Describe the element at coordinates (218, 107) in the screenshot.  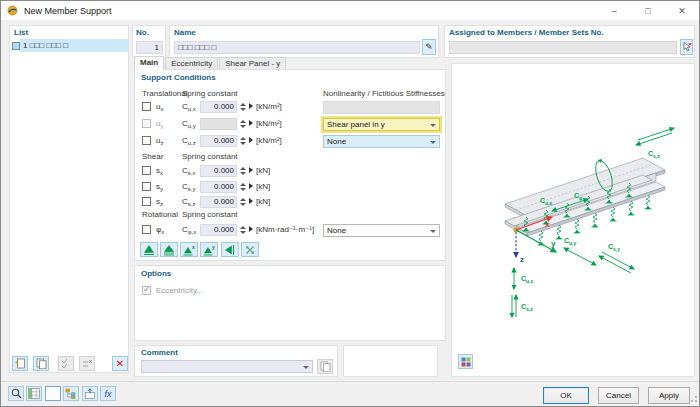
I see `spring-value-cux: 0.000` at that location.